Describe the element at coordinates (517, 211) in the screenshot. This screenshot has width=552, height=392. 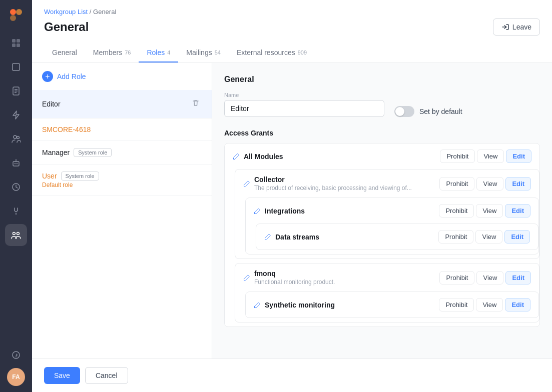
I see `edit-btn-integrations: Edit` at that location.